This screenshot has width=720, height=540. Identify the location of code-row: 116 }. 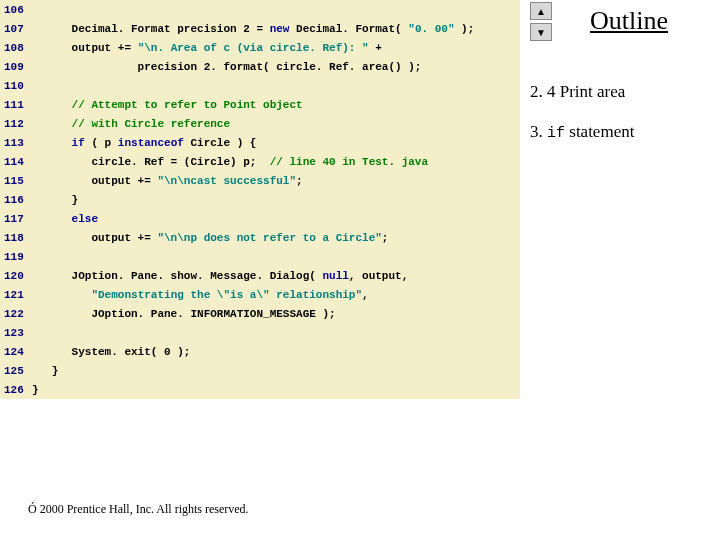
(260, 200).